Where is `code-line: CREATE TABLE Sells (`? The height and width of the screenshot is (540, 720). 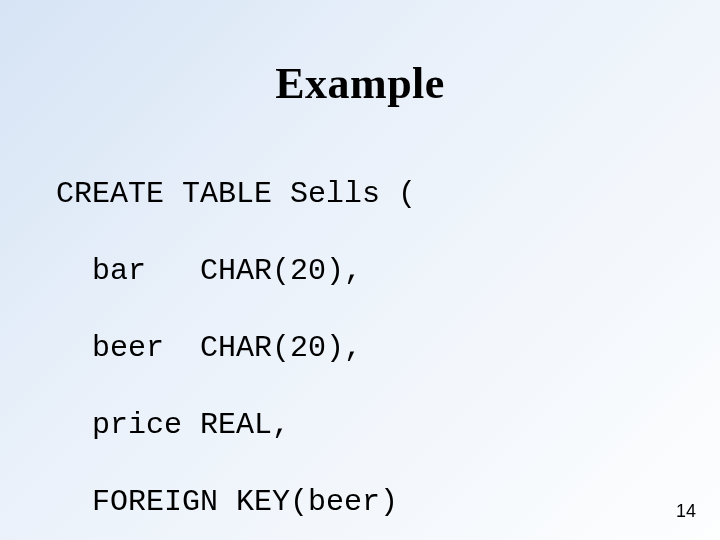 code-line: CREATE TABLE Sells ( is located at coordinates (388, 194).